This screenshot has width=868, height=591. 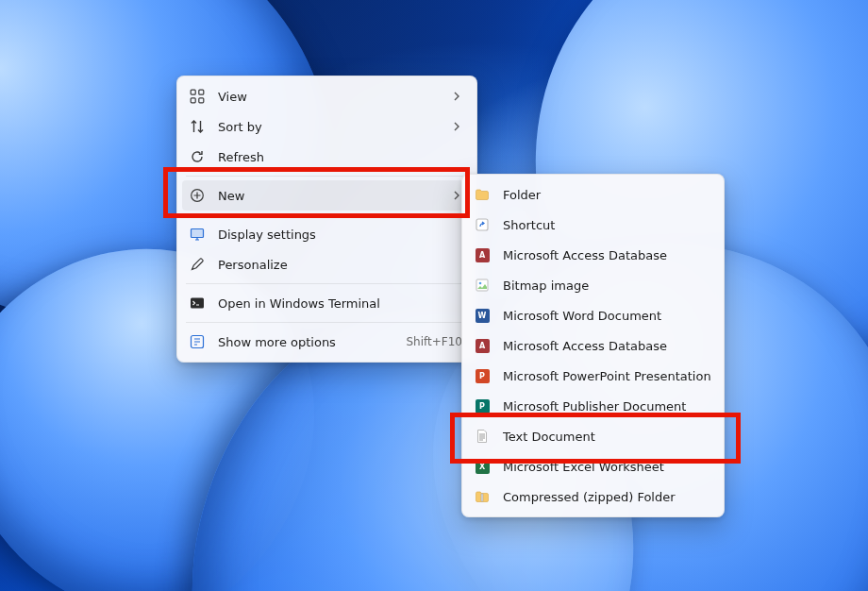 What do you see at coordinates (593, 436) in the screenshot?
I see `submenu-item-text-document: Text Document` at bounding box center [593, 436].